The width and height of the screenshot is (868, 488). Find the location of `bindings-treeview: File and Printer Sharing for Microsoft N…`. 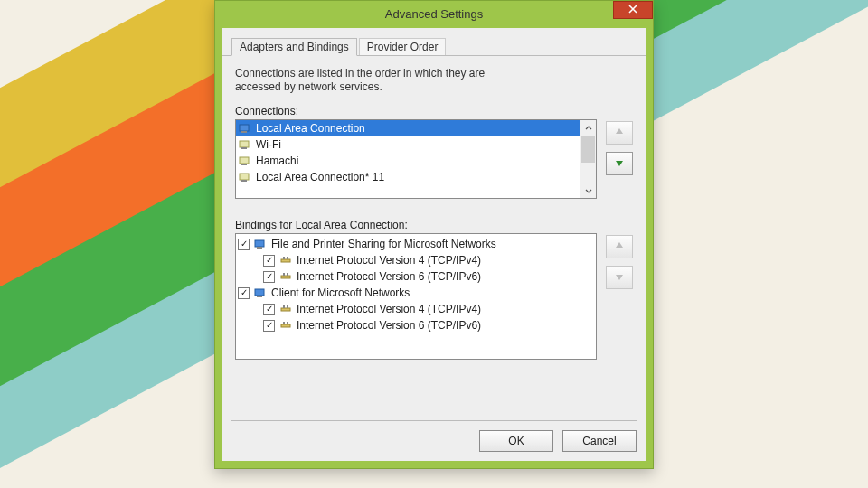

bindings-treeview: File and Printer Sharing for Microsoft N… is located at coordinates (416, 296).